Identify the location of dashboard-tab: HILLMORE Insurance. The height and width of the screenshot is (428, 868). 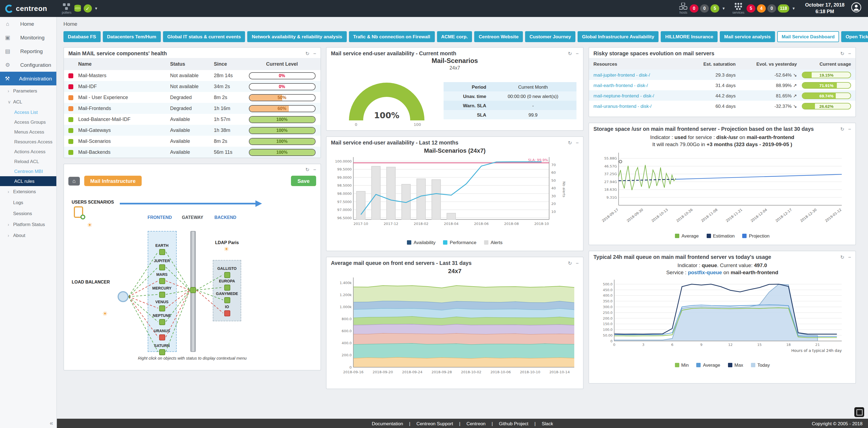
(689, 36).